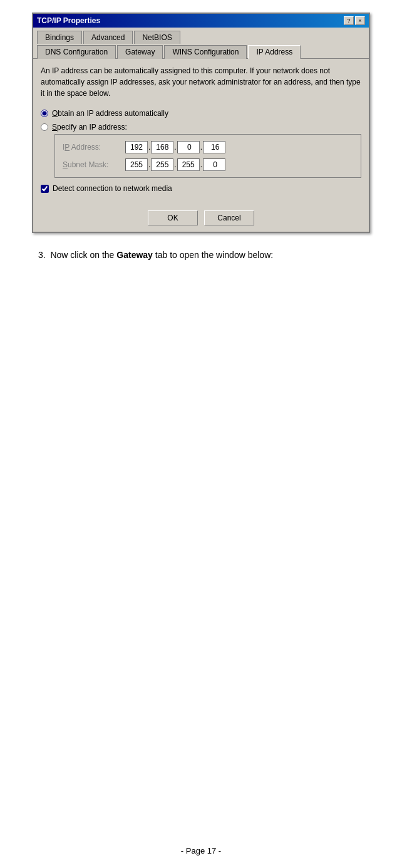 This screenshot has height=868, width=402. Describe the element at coordinates (135, 255) in the screenshot. I see `step-bold-text: Gateway` at that location.